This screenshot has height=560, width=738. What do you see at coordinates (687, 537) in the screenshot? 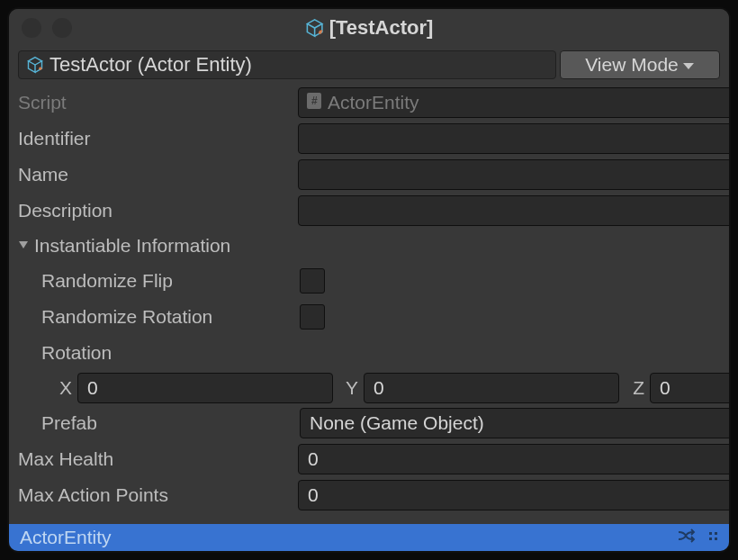
I see `shuffle-icon` at bounding box center [687, 537].